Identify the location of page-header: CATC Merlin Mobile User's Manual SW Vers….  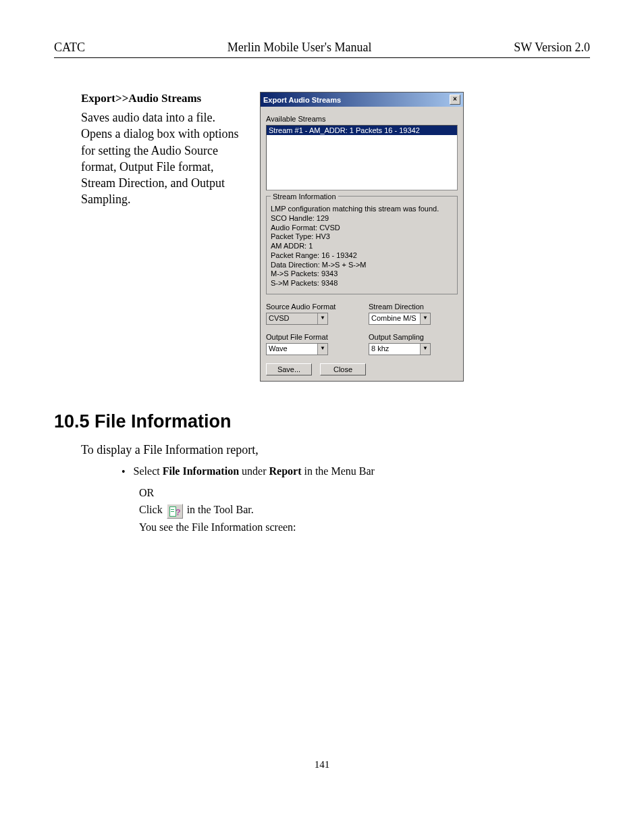
(322, 49).